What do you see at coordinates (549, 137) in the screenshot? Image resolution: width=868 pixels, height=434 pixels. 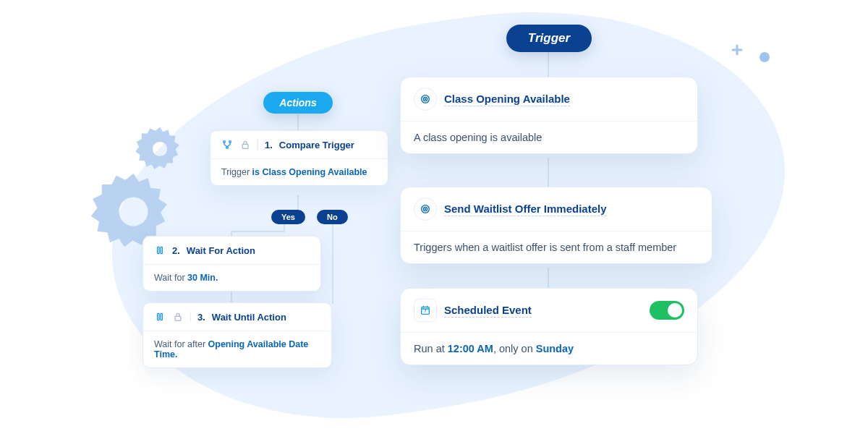 I see `card-body: A class opening is available` at bounding box center [549, 137].